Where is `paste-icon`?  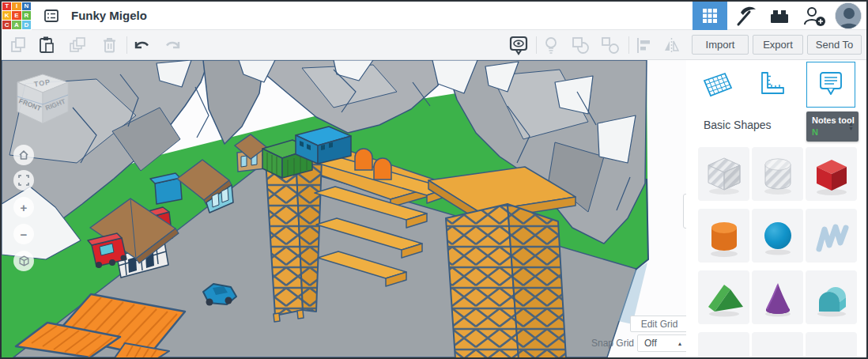 paste-icon is located at coordinates (46, 45).